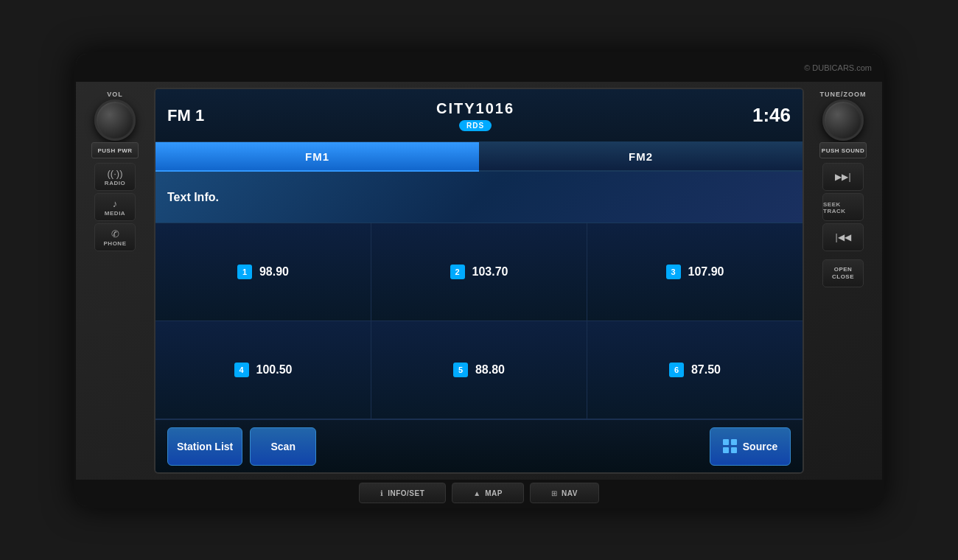 This screenshot has width=958, height=560. Describe the element at coordinates (706, 272) in the screenshot. I see `preset-freq-3: 107.90` at that location.